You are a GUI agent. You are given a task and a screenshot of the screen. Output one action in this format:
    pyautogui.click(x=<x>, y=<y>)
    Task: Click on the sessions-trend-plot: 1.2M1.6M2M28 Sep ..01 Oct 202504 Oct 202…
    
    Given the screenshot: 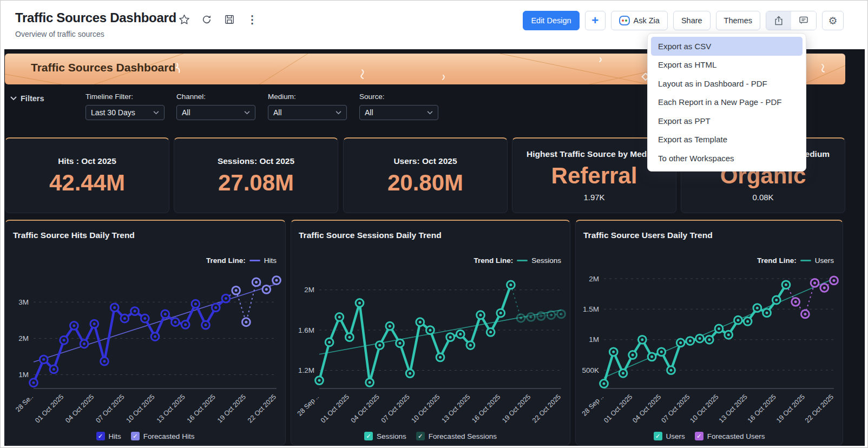 What is the action you would take?
    pyautogui.click(x=431, y=350)
    